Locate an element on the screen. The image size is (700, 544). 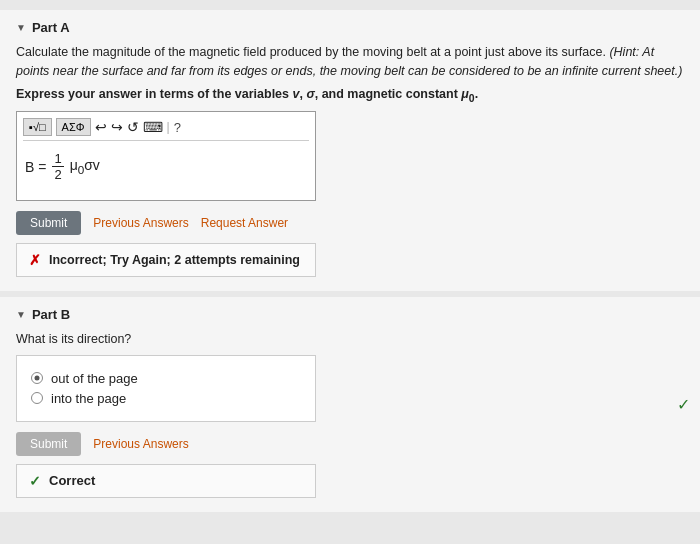
incorrect-message-box: ✗ Incorrect; Try Again; 2 attempts remai… is located at coordinates (166, 260).